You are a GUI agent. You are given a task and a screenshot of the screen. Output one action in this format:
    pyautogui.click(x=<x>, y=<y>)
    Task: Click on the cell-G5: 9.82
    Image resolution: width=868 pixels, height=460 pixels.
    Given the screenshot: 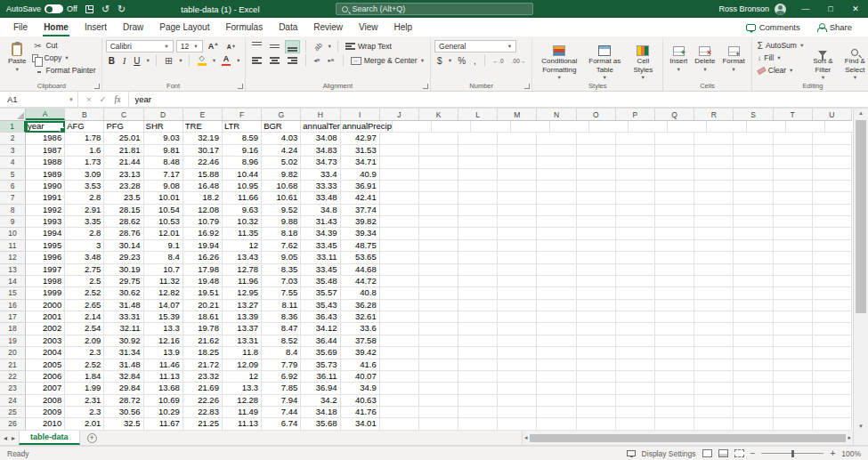 What is the action you would take?
    pyautogui.click(x=281, y=174)
    